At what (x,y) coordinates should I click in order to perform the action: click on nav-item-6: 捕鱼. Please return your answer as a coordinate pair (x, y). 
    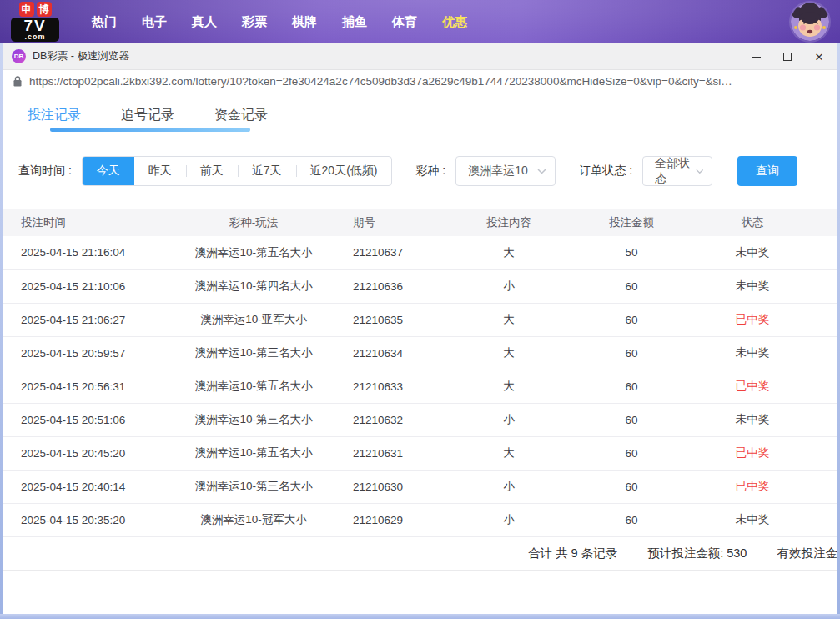
    Looking at the image, I should click on (355, 22).